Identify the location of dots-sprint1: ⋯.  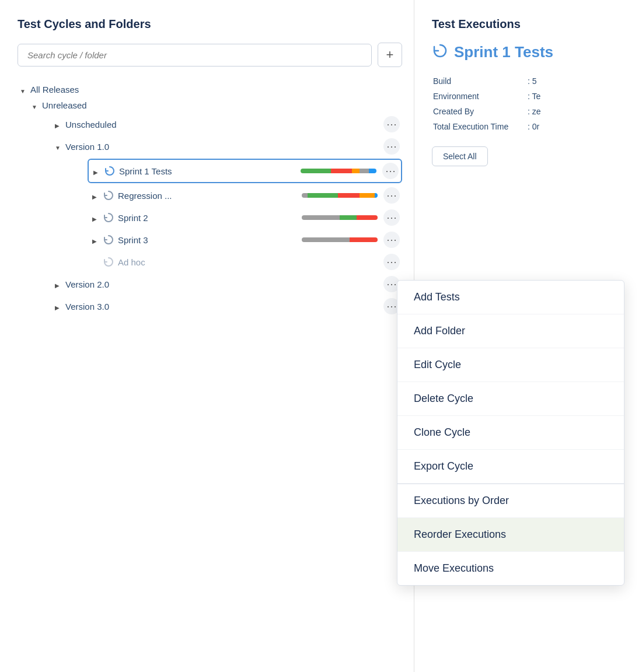
(390, 171).